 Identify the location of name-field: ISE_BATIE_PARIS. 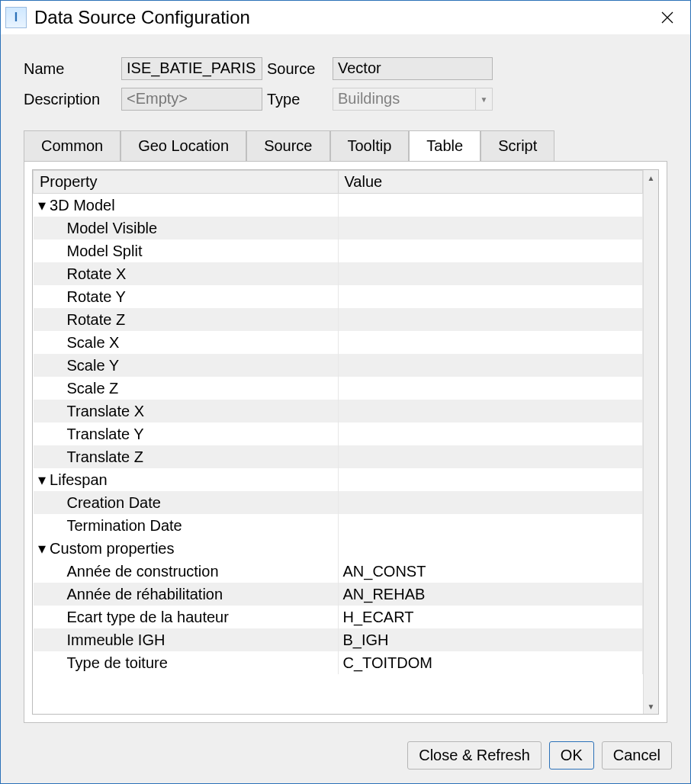
(192, 69).